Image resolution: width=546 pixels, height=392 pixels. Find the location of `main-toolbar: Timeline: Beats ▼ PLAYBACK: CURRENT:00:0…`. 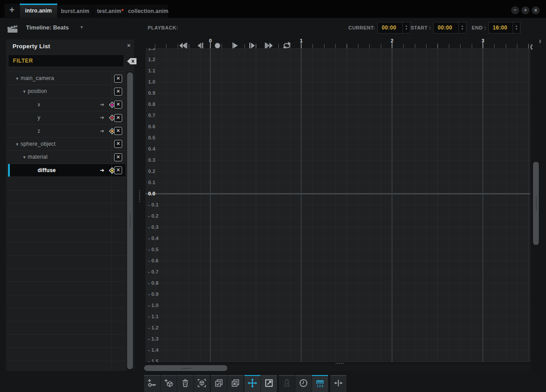

main-toolbar: Timeline: Beats ▼ PLAYBACK: CURRENT:00:0… is located at coordinates (273, 28).